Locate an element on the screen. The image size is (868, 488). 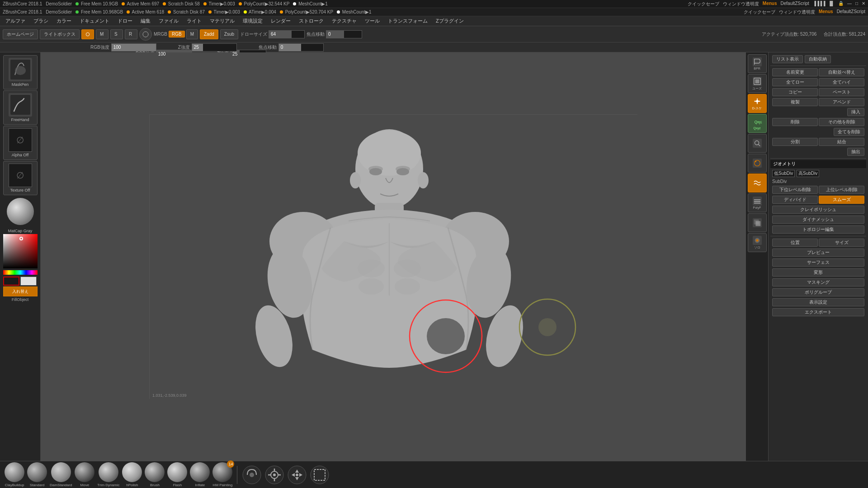
swap-button: 入れ替え is located at coordinates (20, 291).